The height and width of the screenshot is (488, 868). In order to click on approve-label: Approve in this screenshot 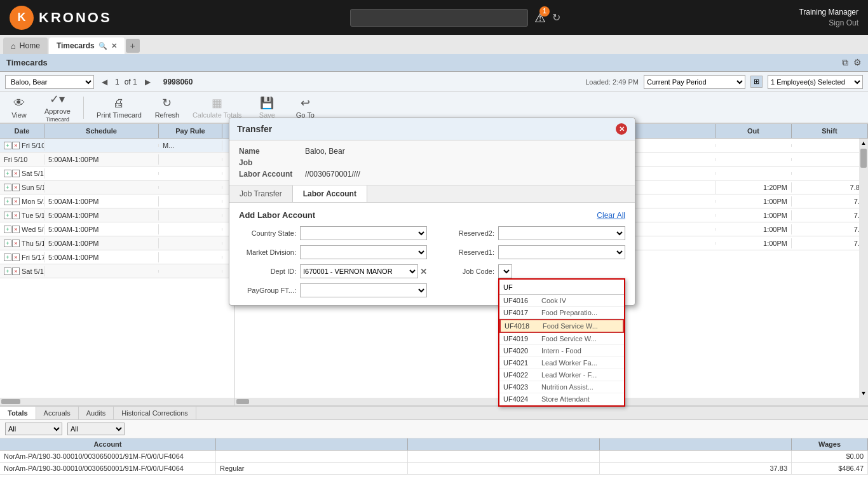, I will do `click(57, 111)`.